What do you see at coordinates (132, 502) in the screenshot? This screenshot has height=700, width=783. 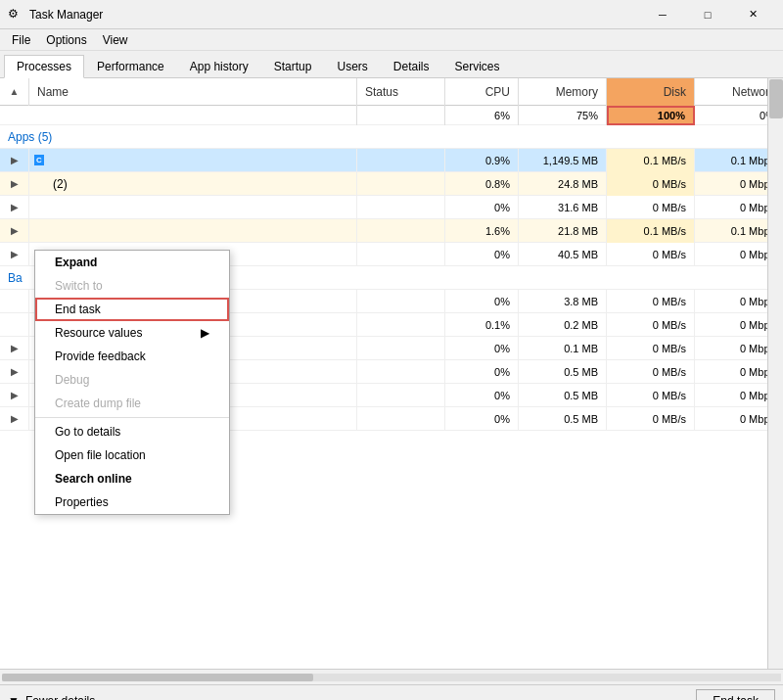 I see `ctx-properties: Properties` at bounding box center [132, 502].